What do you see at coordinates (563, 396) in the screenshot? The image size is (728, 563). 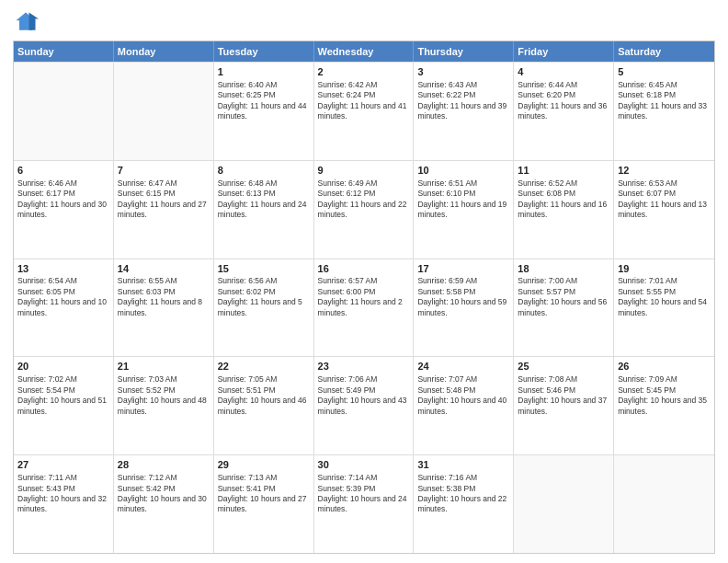 I see `cell-info: Sunrise: 7:08 AM Sunset: 5:46 PM Dayligh…` at bounding box center [563, 396].